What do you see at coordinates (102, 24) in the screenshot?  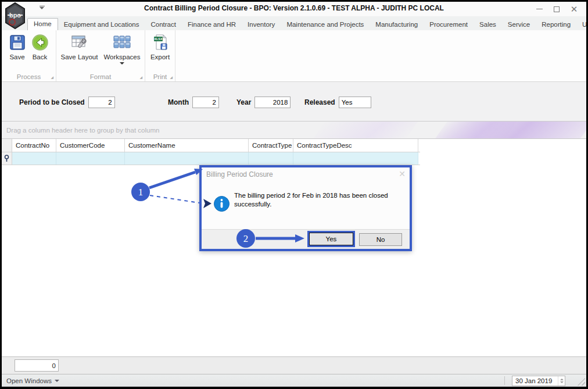 I see `tab-equipment-and-locations: Equipment and Locations` at bounding box center [102, 24].